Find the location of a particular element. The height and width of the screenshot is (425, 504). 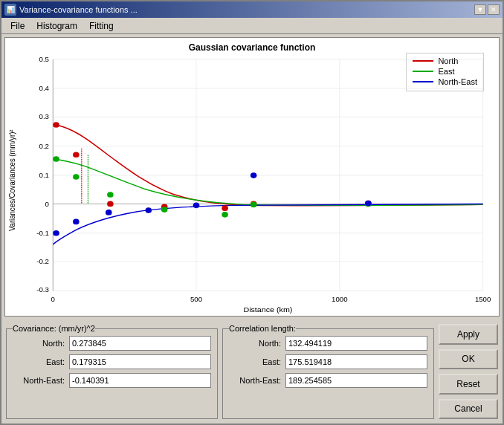

covariance-north-label: North: is located at coordinates (39, 343).